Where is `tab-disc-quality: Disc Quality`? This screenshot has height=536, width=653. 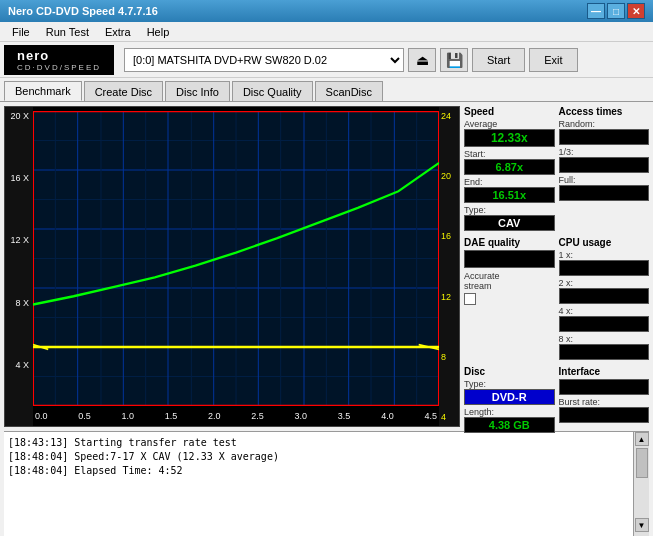
tab-disc-quality: Disc Quality is located at coordinates (272, 91).